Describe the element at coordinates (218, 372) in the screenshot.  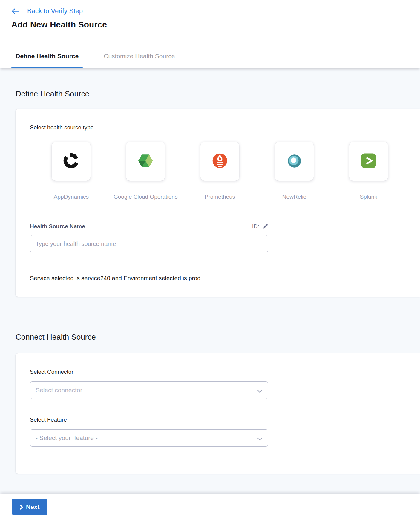
I see `select-connector-label: Select Connector` at that location.